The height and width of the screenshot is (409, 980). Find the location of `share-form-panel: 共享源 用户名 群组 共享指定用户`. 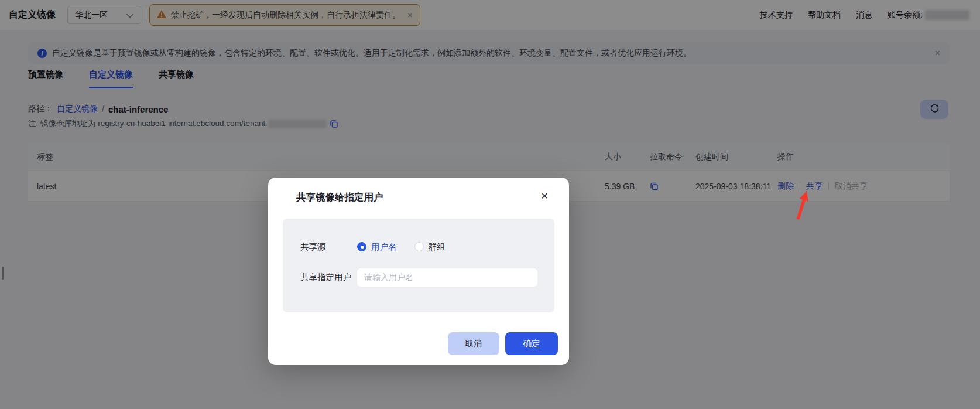

share-form-panel: 共享源 用户名 群组 共享指定用户 is located at coordinates (419, 265).